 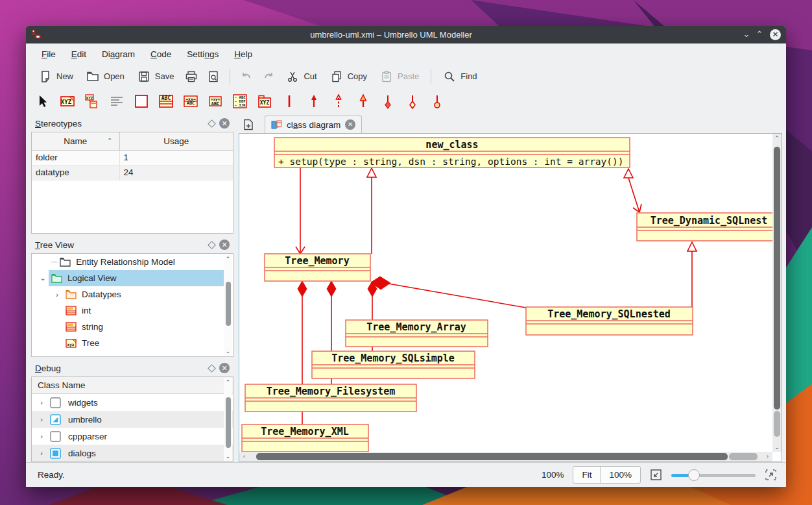 I want to click on fit-button: Fit, so click(x=587, y=475).